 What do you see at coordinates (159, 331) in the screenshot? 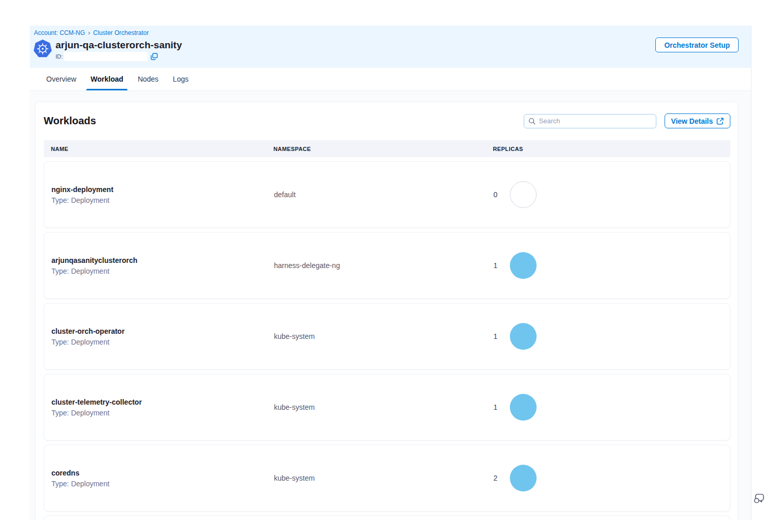
I see `workload-name: cluster-orch-operator` at bounding box center [159, 331].